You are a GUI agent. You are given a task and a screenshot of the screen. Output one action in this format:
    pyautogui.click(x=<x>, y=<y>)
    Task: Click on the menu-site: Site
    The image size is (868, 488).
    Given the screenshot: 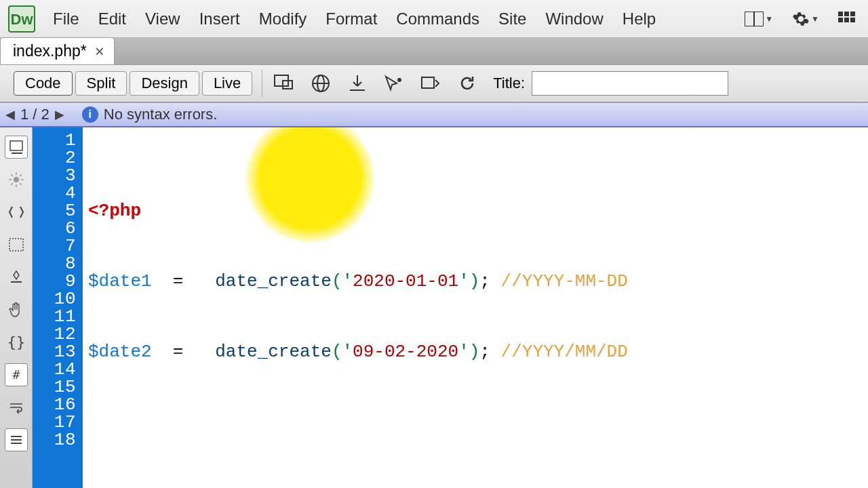 What is the action you would take?
    pyautogui.click(x=513, y=19)
    